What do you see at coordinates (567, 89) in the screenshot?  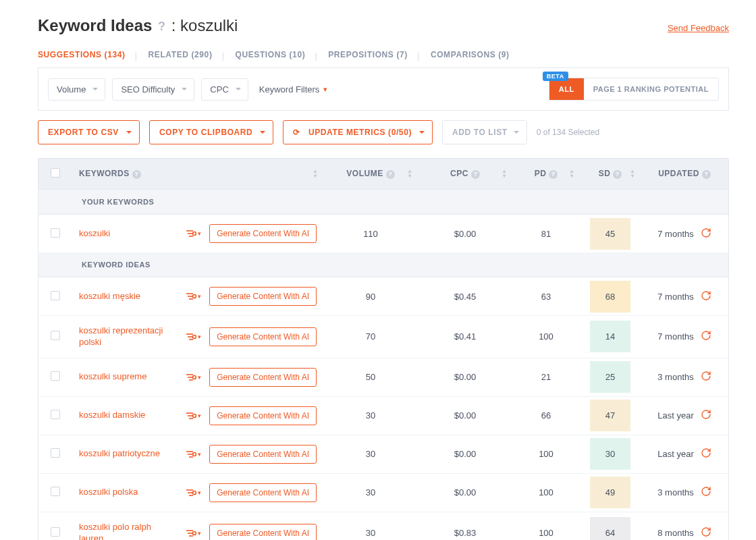 I see `view-all-tab: ALL` at bounding box center [567, 89].